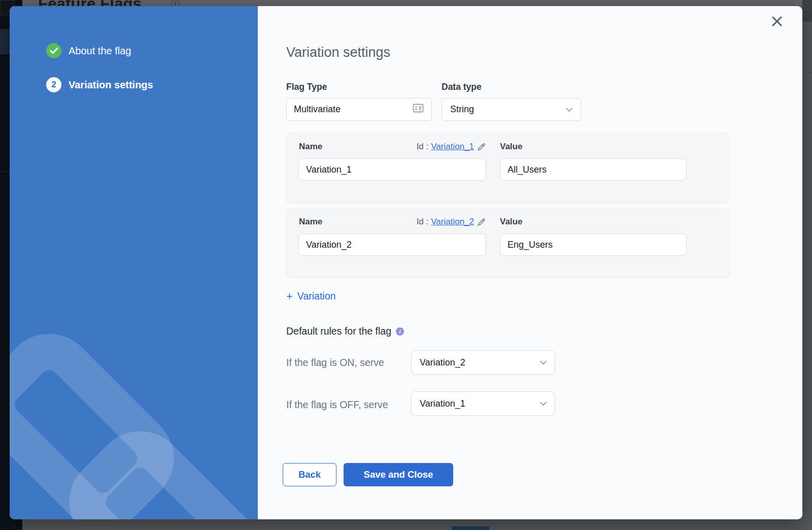 The image size is (812, 530). Describe the element at coordinates (443, 362) in the screenshot. I see `flag-on-value: Variation_2` at that location.